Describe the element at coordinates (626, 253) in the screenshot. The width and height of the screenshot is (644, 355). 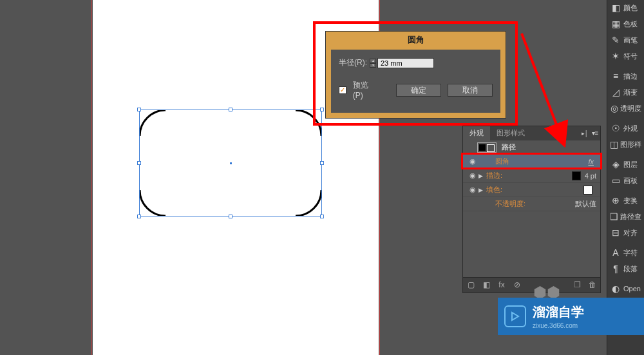
I see `dock-item-字符: A字符` at that location.